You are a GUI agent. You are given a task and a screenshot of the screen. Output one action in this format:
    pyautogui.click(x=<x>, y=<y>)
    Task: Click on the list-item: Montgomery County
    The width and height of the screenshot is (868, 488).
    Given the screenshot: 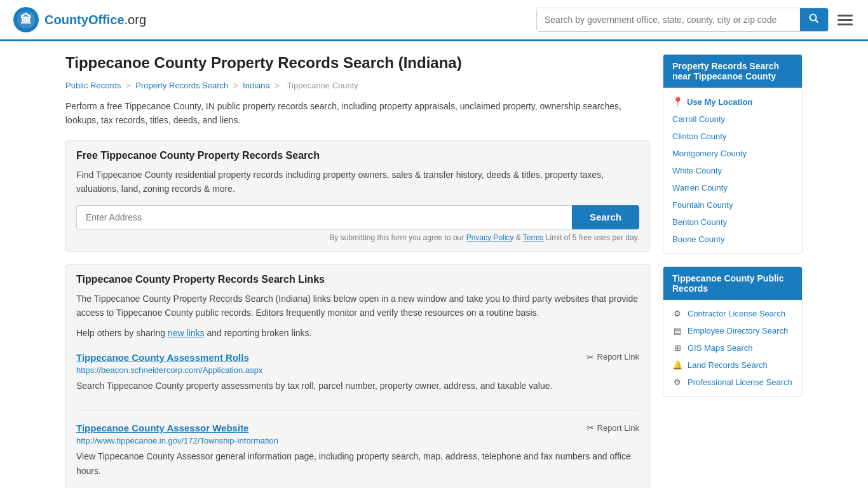 What is the action you would take?
    pyautogui.click(x=733, y=154)
    